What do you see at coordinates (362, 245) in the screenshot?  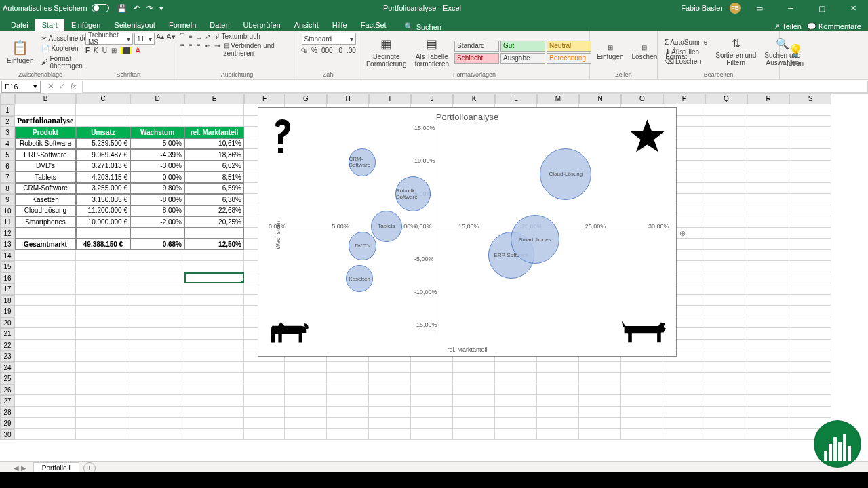 I see `bubble-dvds: DVD's` at bounding box center [362, 245].